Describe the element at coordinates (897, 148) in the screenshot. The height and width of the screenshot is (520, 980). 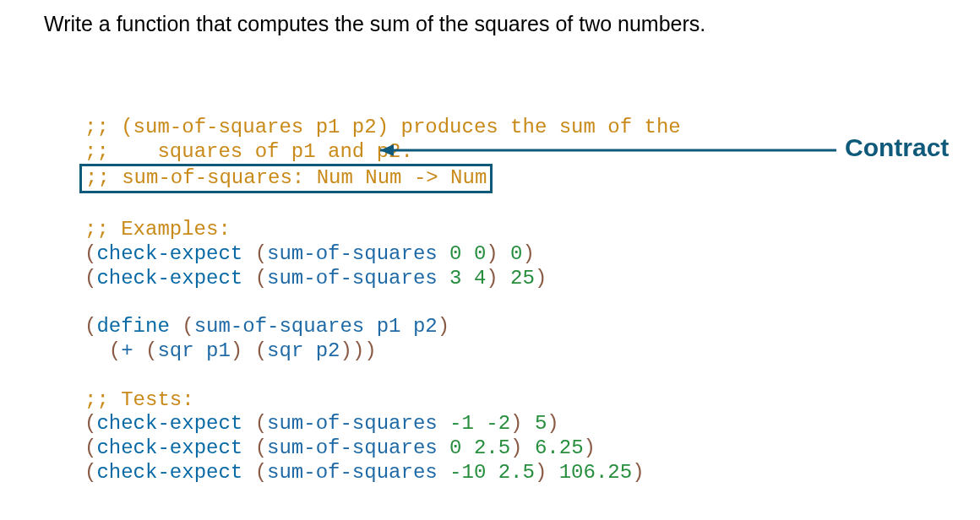
I see `annotation-contract: Contract` at that location.